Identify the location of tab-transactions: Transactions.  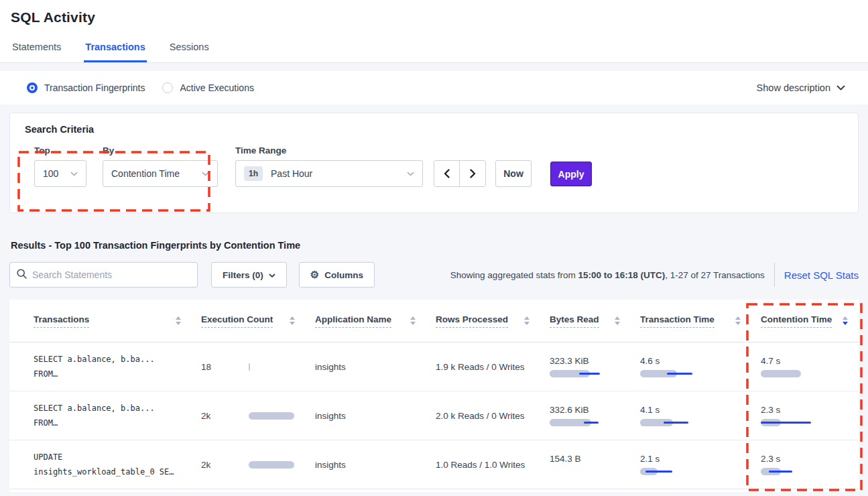
(115, 52).